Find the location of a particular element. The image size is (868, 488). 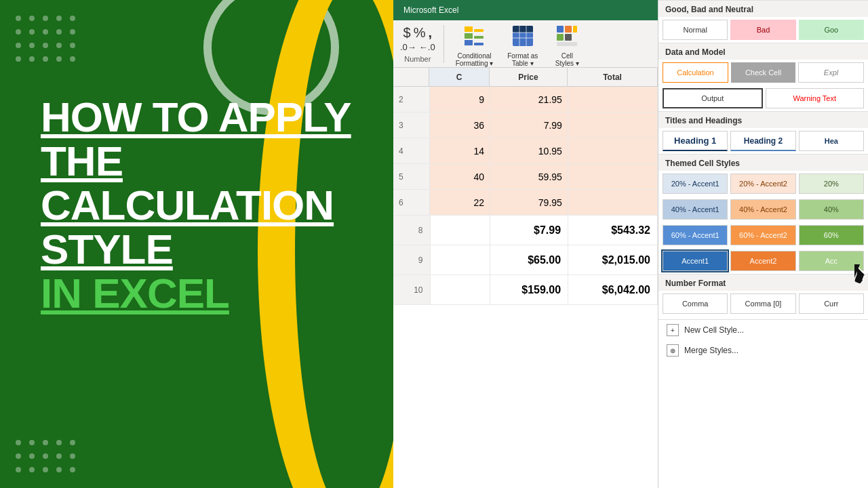

section-data-model: Data and Model is located at coordinates (764, 52).